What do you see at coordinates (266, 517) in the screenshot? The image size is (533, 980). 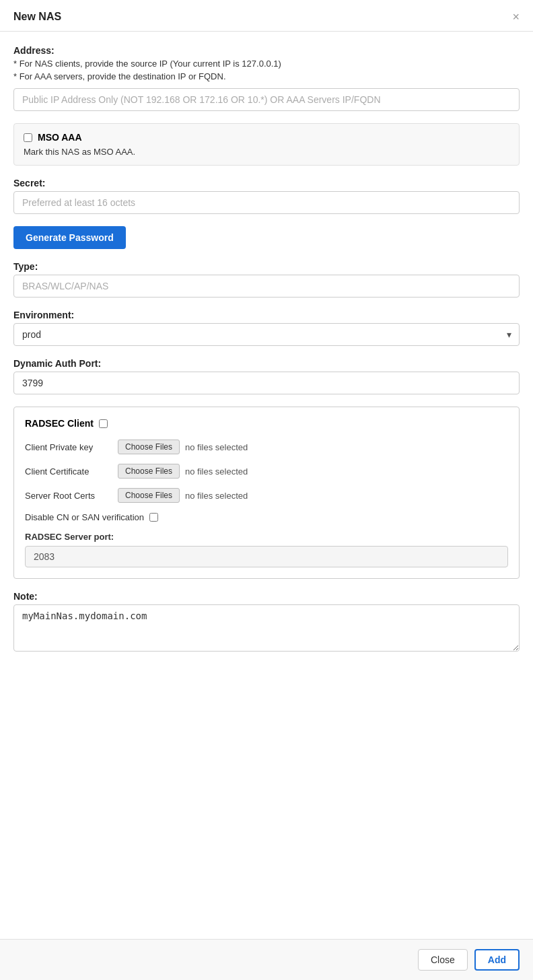 I see `disable-cn-row: Disable CN or SAN verification` at bounding box center [266, 517].